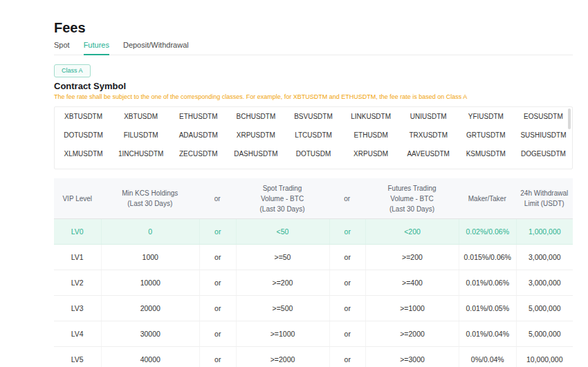 The height and width of the screenshot is (367, 588). Describe the element at coordinates (313, 153) in the screenshot. I see `contract-symbol-item: DOTUSDM` at that location.